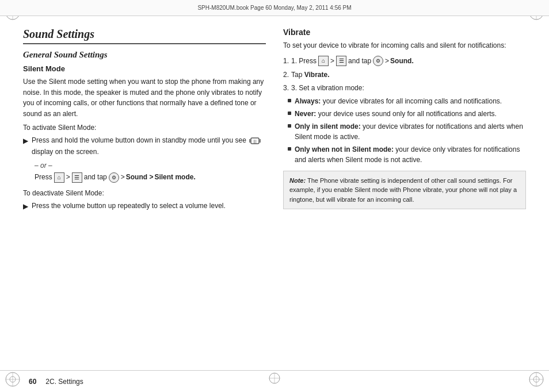 The image size is (549, 392). I want to click on bullet-1-prefix: Press and hold the volume button down in…, so click(139, 141).